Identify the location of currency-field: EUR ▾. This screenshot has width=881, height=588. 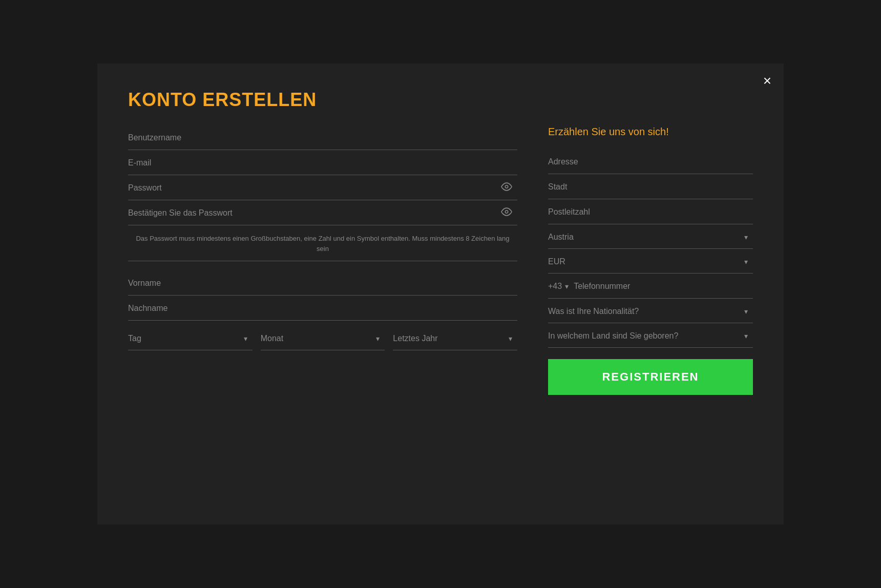
(651, 262).